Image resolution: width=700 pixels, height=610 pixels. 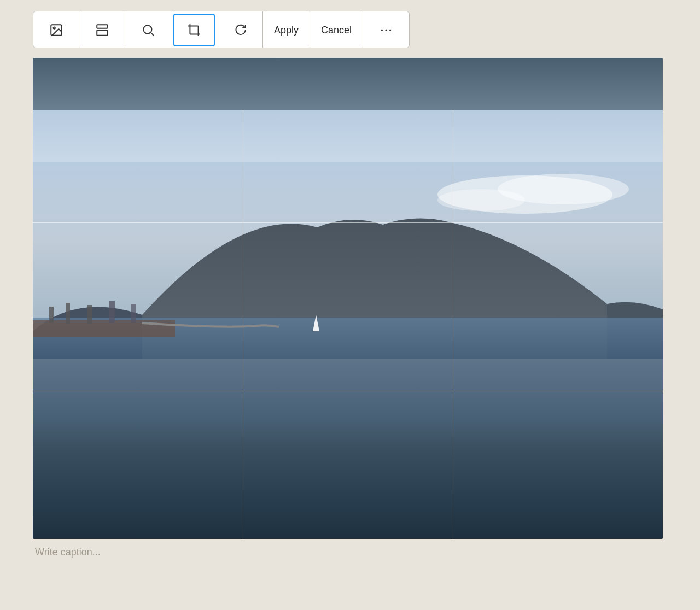 I want to click on search-icon, so click(x=148, y=30).